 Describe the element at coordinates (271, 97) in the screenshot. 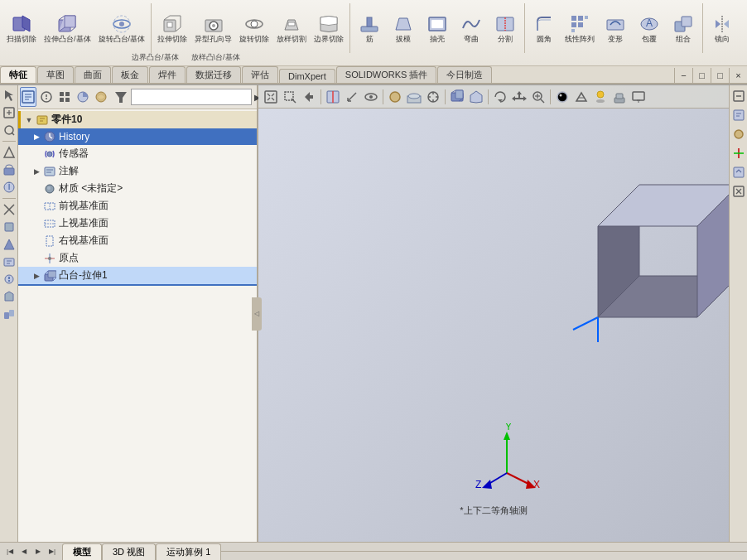

I see `vp-zoom-fit` at that location.